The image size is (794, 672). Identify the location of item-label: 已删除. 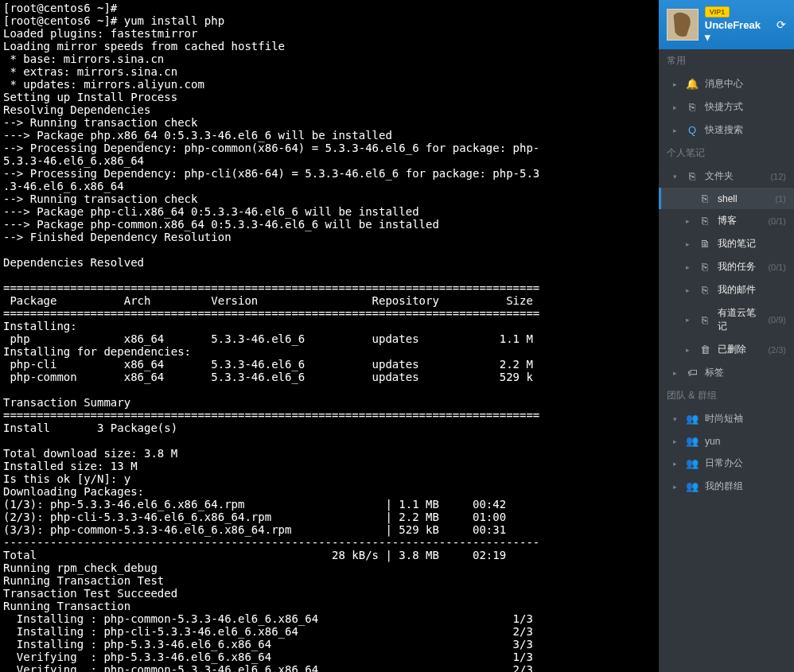
(740, 350).